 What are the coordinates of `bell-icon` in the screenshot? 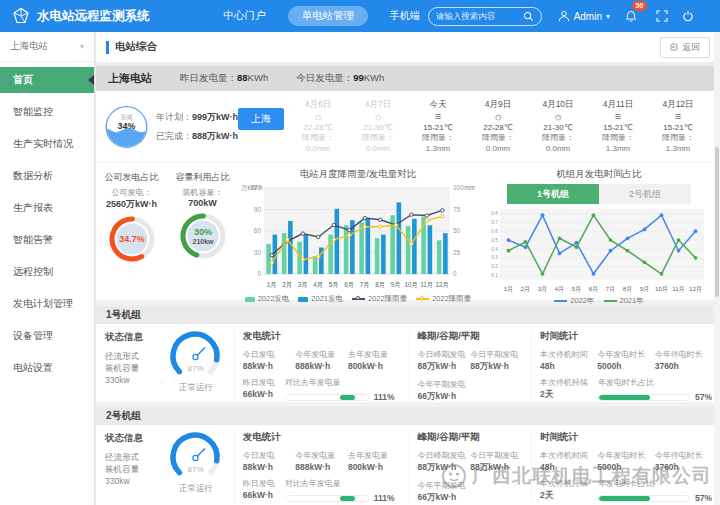 It's located at (631, 16).